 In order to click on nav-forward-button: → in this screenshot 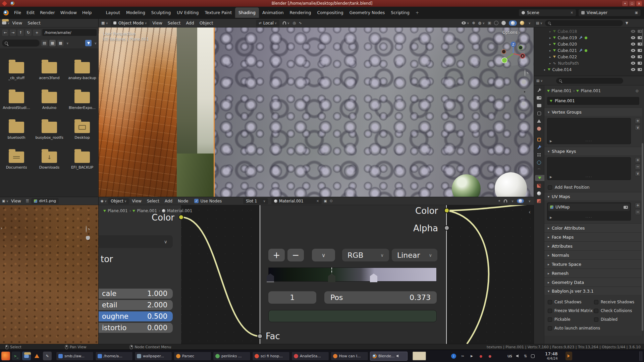, I will do `click(13, 33)`.